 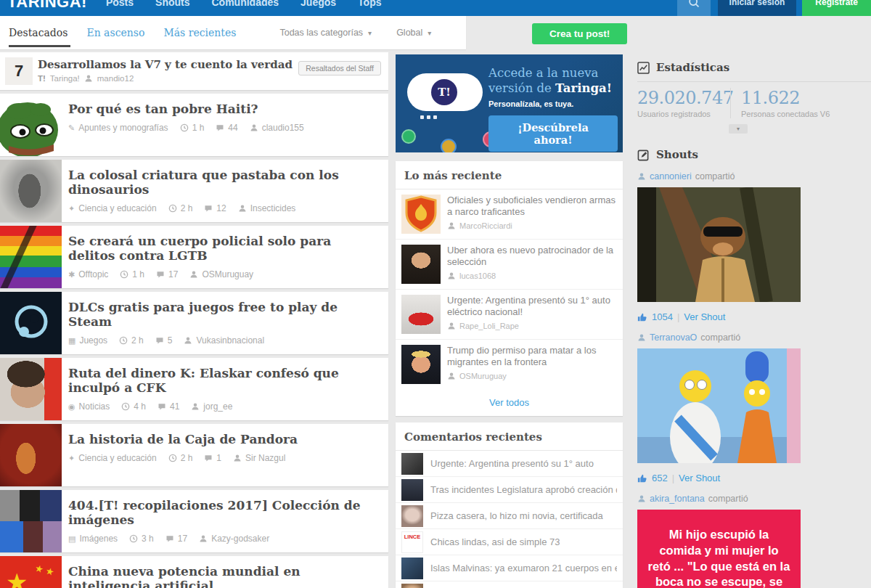 I want to click on tab-mas-recientes: Más recientes, so click(x=200, y=33).